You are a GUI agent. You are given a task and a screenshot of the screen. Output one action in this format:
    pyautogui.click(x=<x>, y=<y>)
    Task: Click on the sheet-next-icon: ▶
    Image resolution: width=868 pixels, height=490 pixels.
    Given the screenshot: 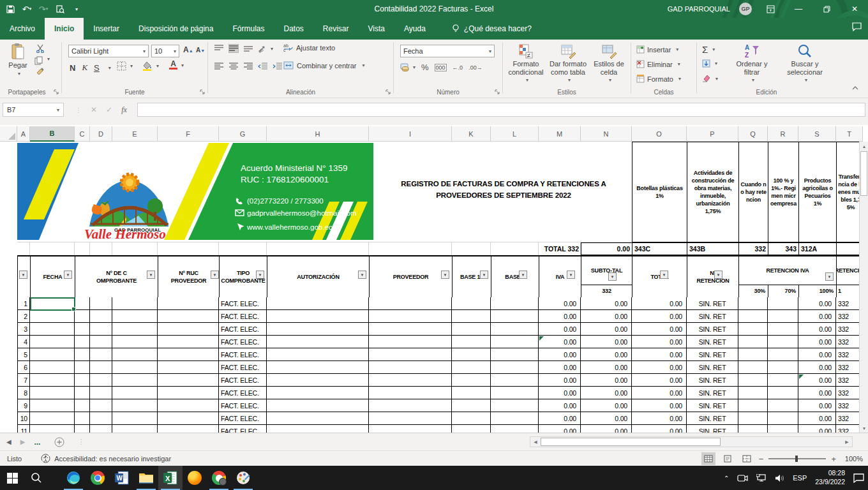 What is the action you would take?
    pyautogui.click(x=23, y=442)
    